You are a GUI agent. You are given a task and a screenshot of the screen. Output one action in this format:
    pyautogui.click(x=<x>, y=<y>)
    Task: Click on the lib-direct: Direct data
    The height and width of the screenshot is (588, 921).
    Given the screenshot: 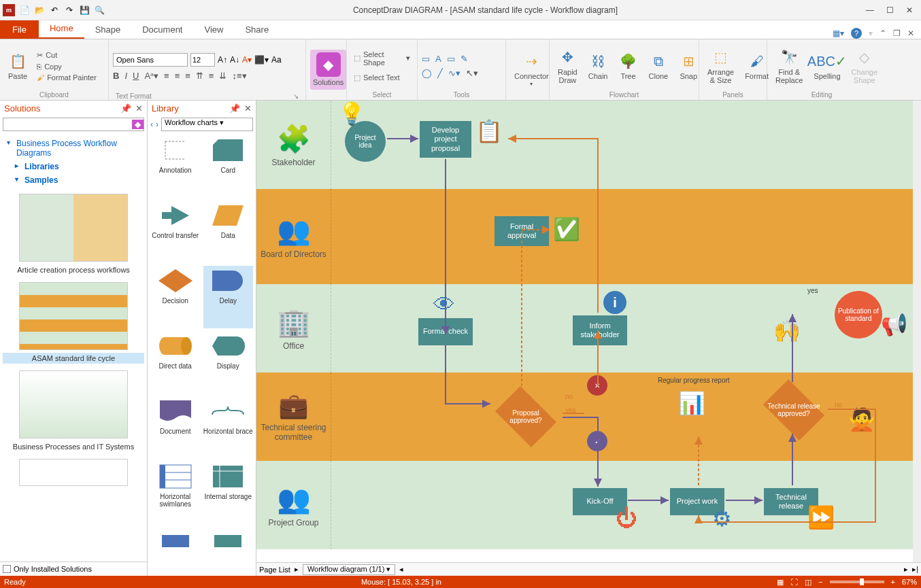 What is the action you would take?
    pyautogui.click(x=175, y=362)
    